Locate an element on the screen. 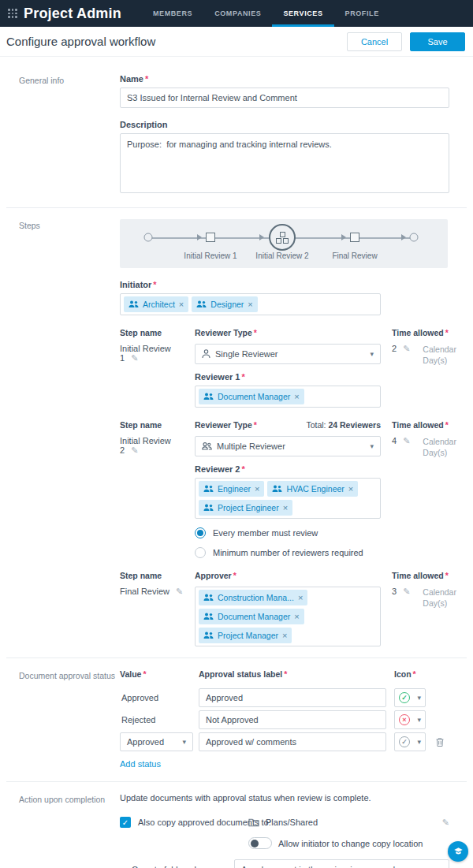 This screenshot has height=868, width=473. copy-documents-checkbox: ✓ is located at coordinates (125, 822).